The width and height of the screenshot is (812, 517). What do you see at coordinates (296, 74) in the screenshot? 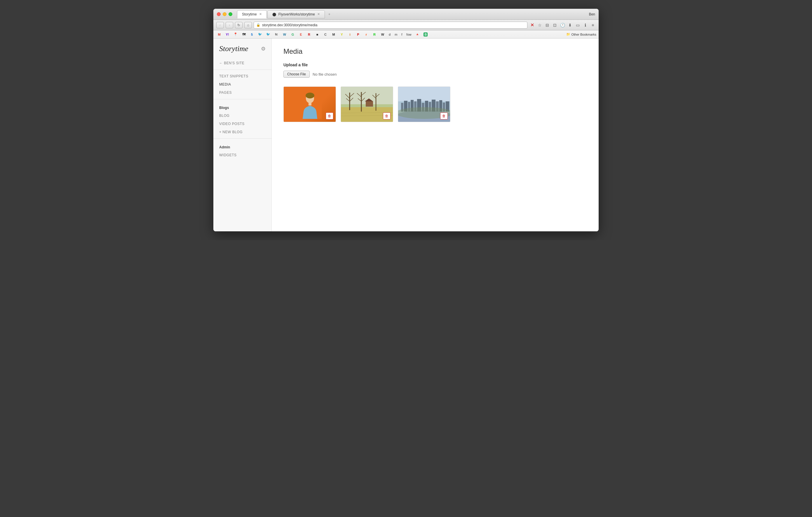
I see `choose-file-button: Choose File` at bounding box center [296, 74].